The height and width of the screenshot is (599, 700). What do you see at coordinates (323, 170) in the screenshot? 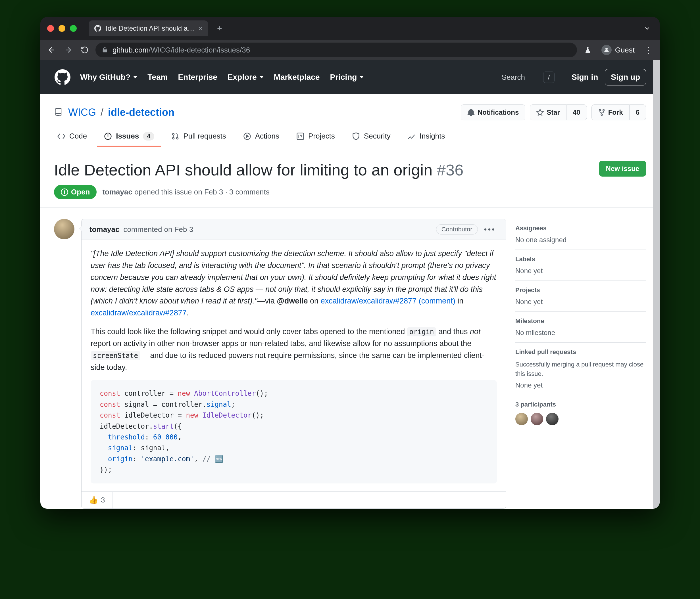
I see `issue-title: Idle Detection API should allow for limi…` at bounding box center [323, 170].